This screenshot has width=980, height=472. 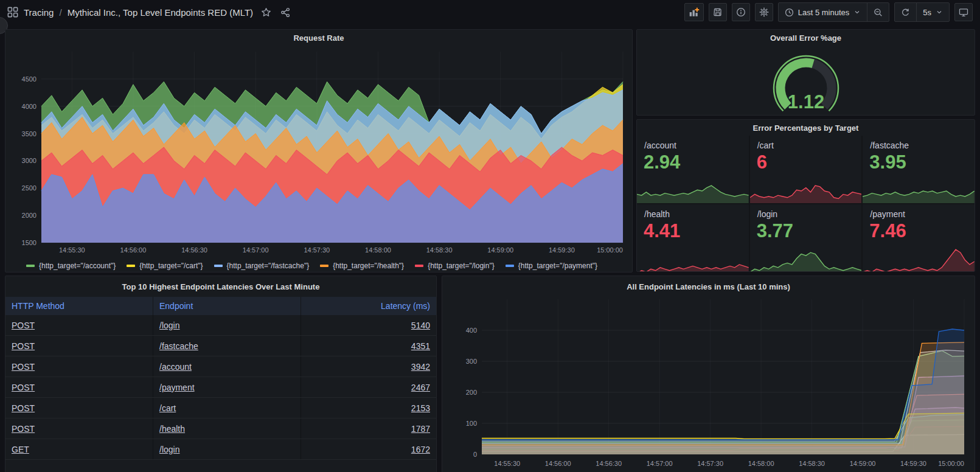 I want to click on time-range-picker: Last 5 minutes, so click(x=823, y=12).